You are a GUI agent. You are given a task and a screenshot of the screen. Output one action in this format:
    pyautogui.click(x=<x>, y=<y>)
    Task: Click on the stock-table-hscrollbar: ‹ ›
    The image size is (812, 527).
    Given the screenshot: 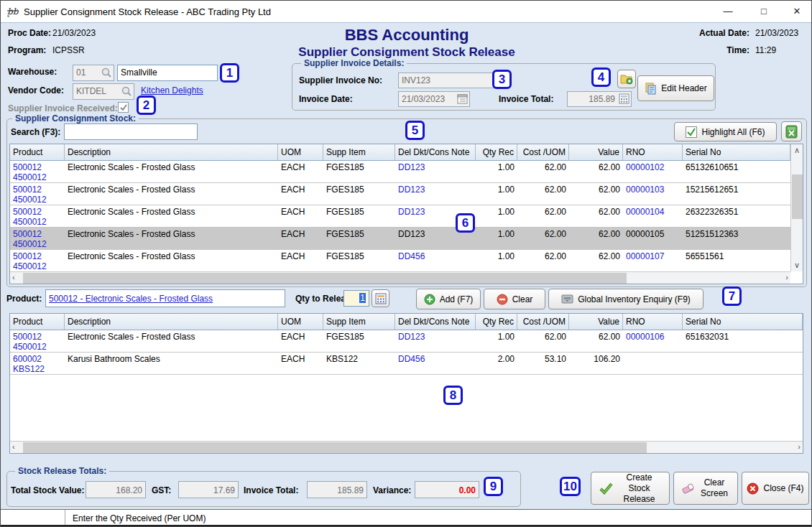 What is the action you would take?
    pyautogui.click(x=400, y=277)
    